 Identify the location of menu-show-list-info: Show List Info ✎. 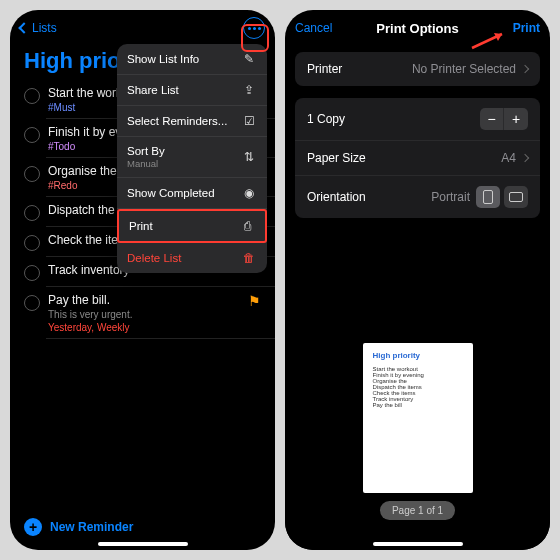
(192, 60).